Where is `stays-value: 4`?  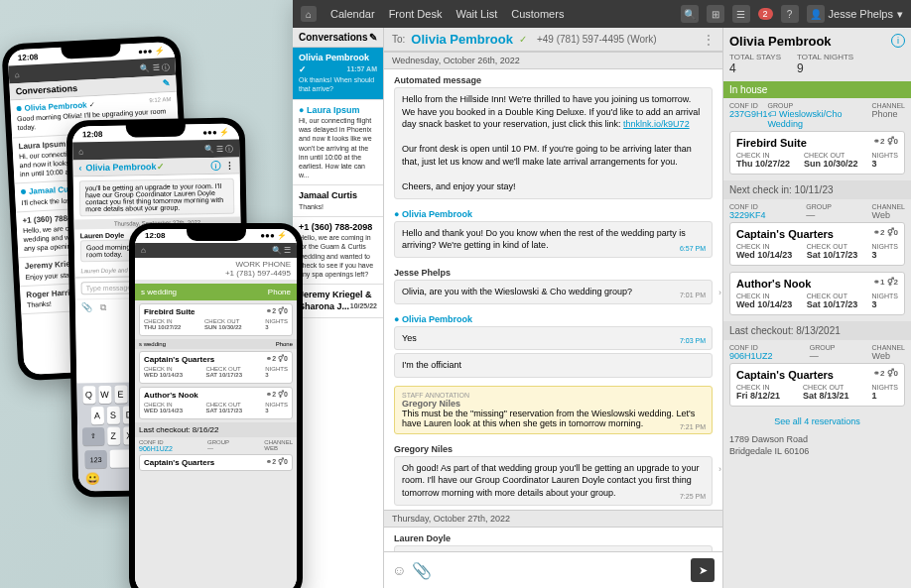
stays-value: 4 is located at coordinates (755, 68).